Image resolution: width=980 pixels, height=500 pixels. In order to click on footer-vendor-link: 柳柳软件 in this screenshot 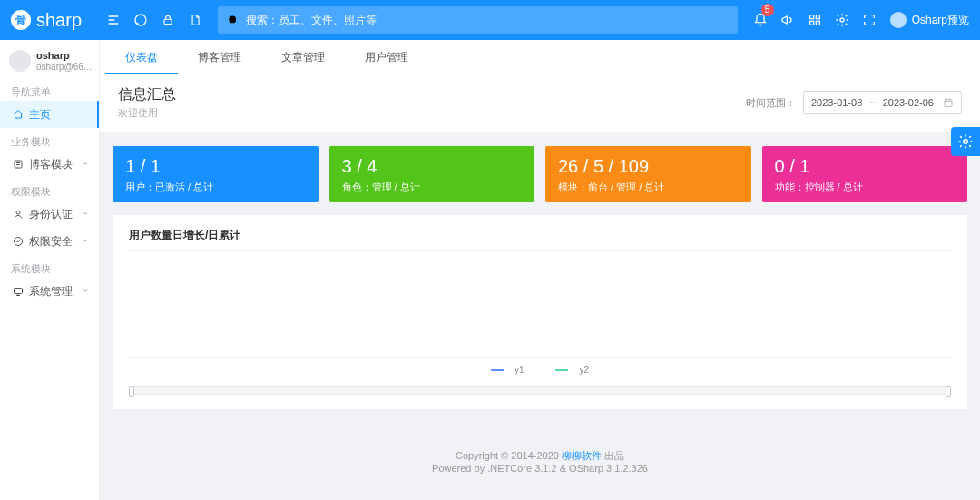, I will do `click(582, 456)`.